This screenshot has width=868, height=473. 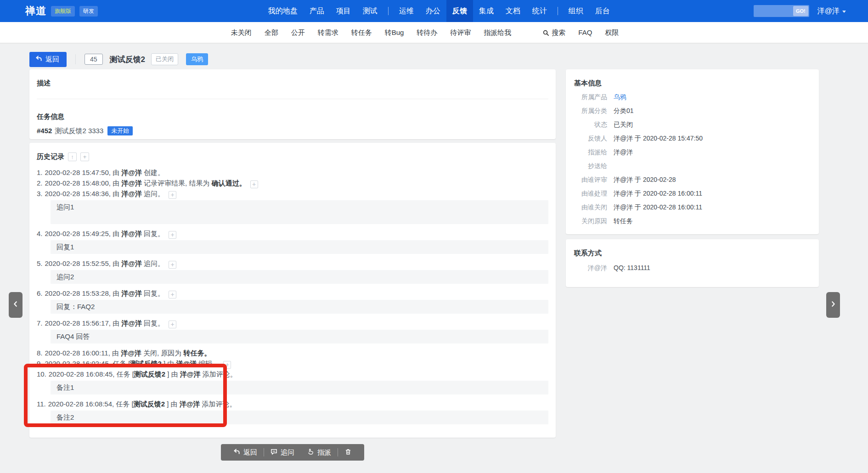 I want to click on history-entry: 9.2020-02-28 16:02:45, 任务 [测试反馈2 ] 由 洋@洋…, so click(x=293, y=364).